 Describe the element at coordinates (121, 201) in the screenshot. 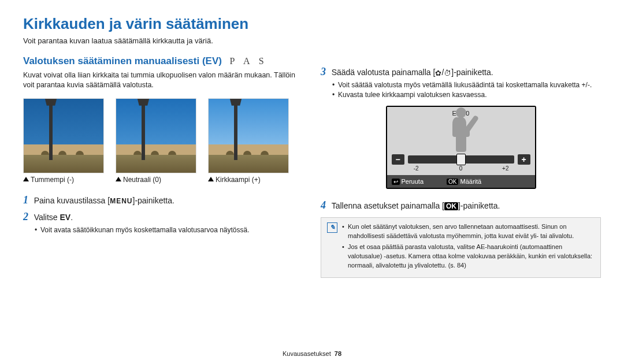

I see `menu-button-label: MENU` at that location.